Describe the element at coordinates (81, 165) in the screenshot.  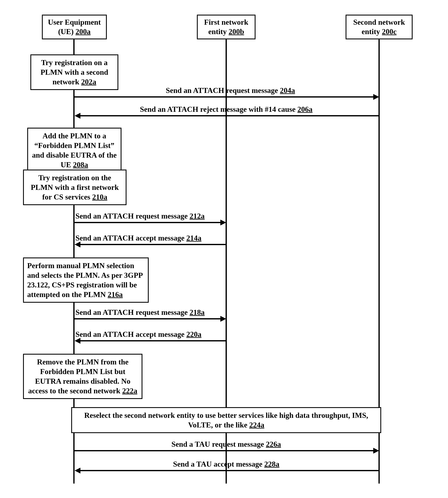
I see `step-208a-ref: 208a` at that location.